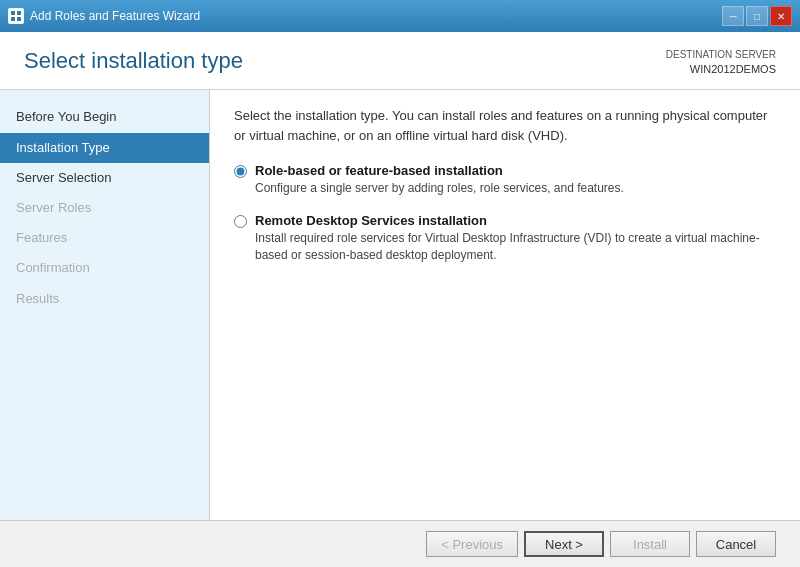 This screenshot has height=567, width=800. Describe the element at coordinates (757, 16) in the screenshot. I see `maximize-button: □` at that location.